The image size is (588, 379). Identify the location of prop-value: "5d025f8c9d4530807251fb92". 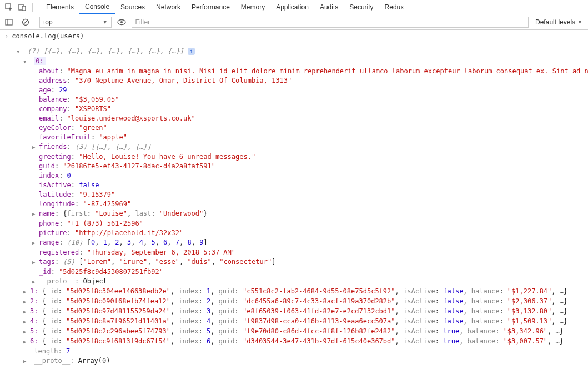
(111, 272).